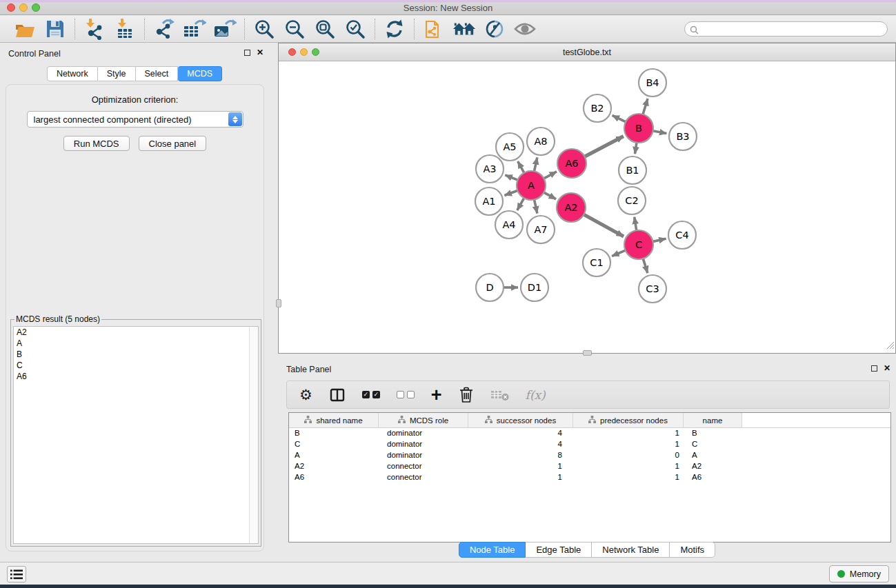 This screenshot has width=896, height=588. Describe the element at coordinates (572, 163) in the screenshot. I see `graph-node-A6: A6` at that location.